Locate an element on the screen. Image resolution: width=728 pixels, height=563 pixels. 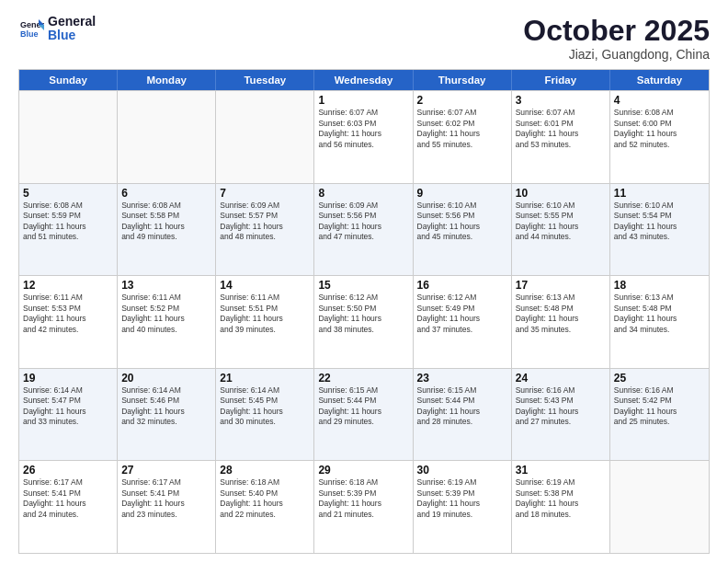
header-sunday: Sunday is located at coordinates (68, 80).